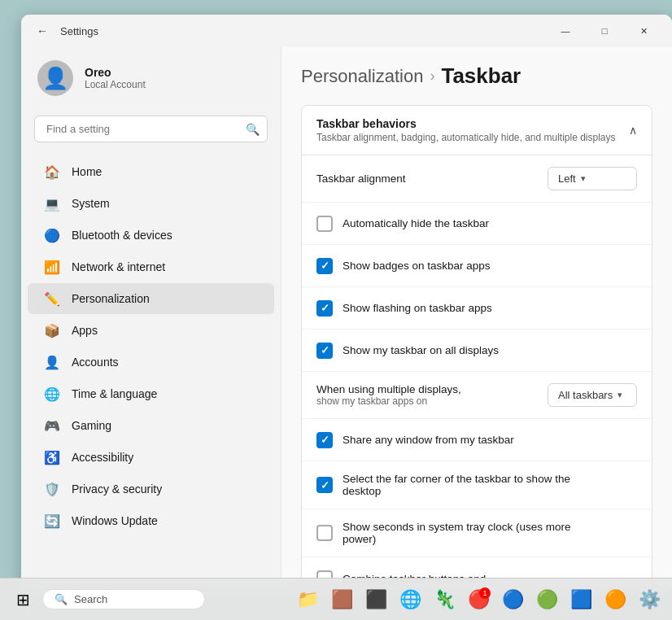 This screenshot has height=620, width=672. Describe the element at coordinates (52, 267) in the screenshot. I see `nav-icon-network: 📶` at that location.